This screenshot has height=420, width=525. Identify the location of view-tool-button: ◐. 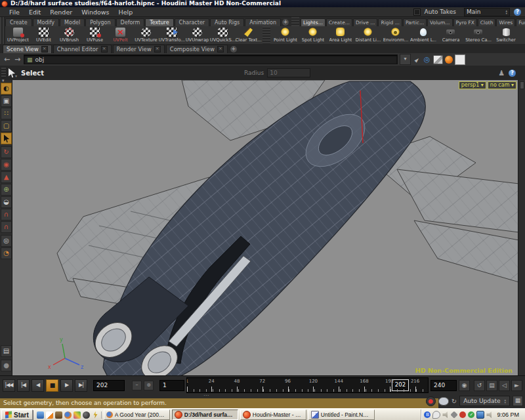
(7, 89).